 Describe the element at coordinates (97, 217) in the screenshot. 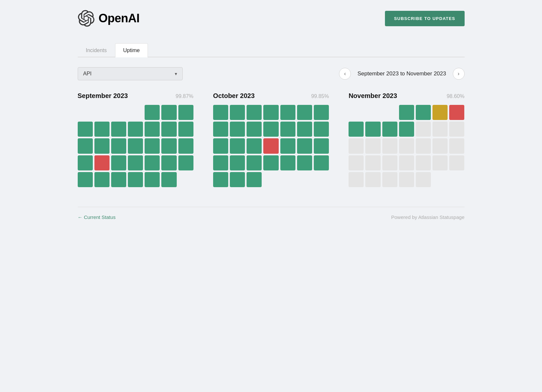

I see `current-status-link: ← Current Status` at that location.